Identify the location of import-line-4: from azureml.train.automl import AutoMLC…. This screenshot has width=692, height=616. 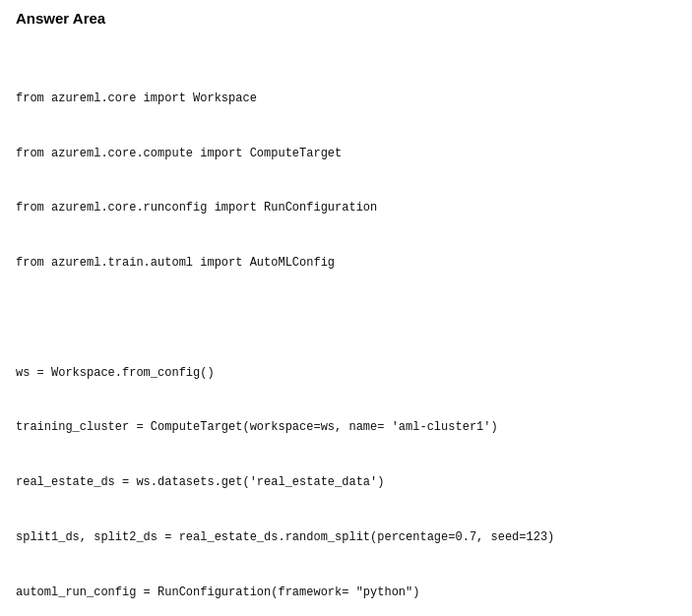
(346, 264).